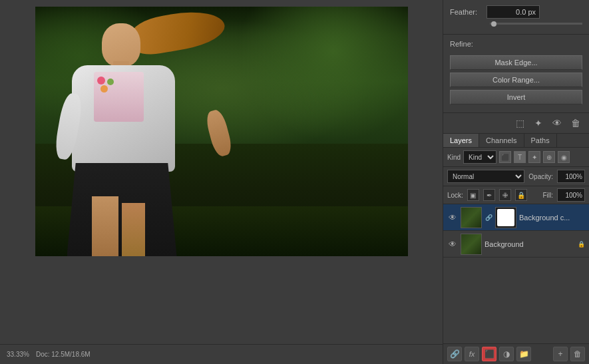 Image resolution: width=589 pixels, height=364 pixels. I want to click on new-layer-button: +, so click(560, 354).